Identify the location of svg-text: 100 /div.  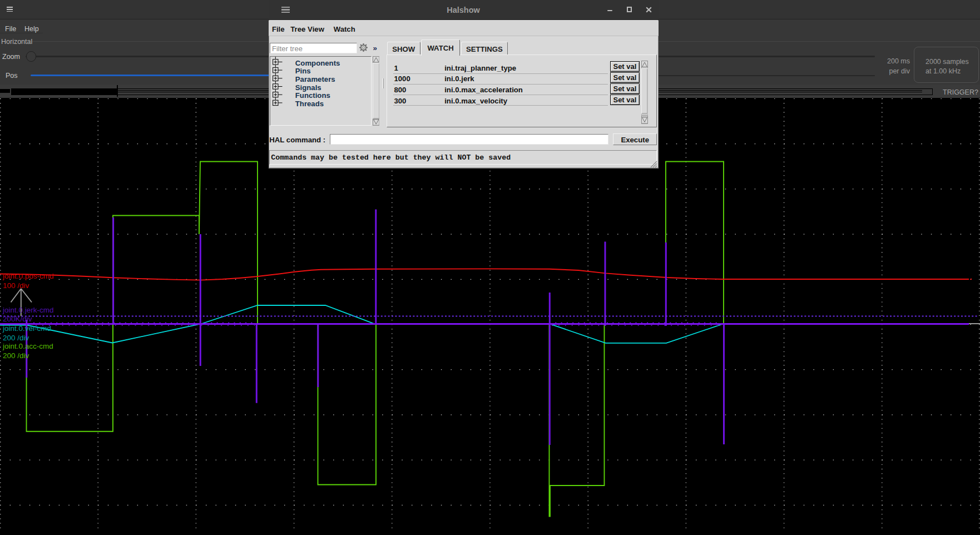
(16, 286).